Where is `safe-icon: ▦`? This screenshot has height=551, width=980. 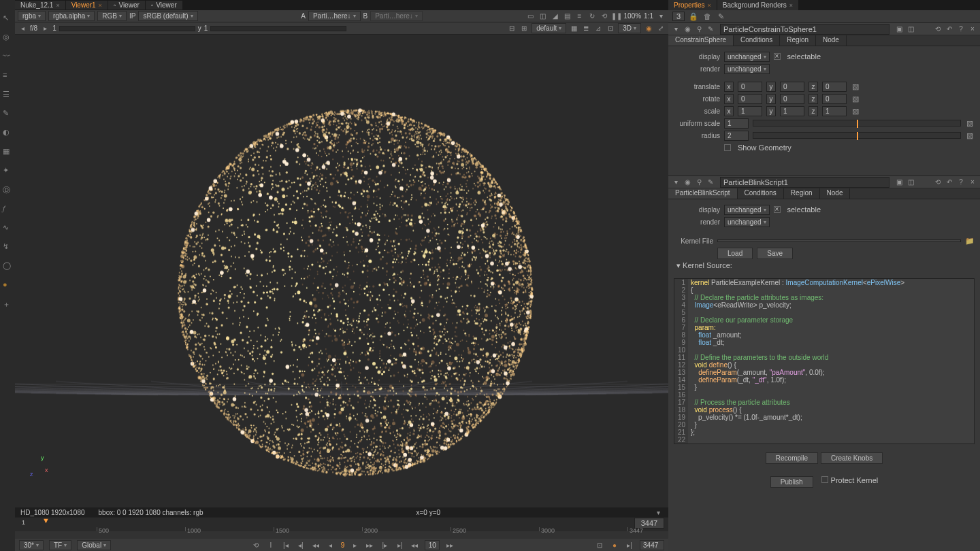
safe-icon: ▦ is located at coordinates (574, 29).